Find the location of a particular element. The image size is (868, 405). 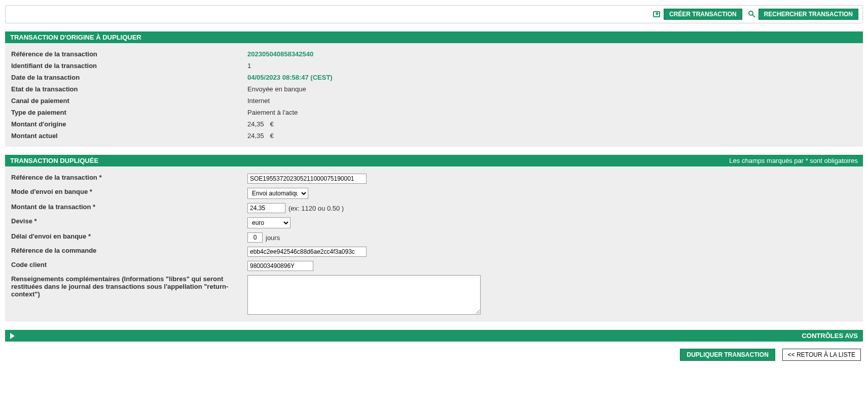

dup-delay-input is located at coordinates (255, 238).